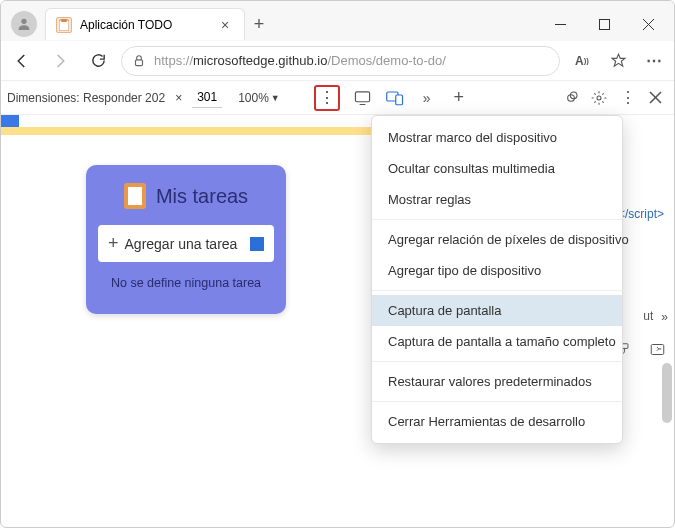 This screenshot has height=528, width=675. I want to click on tab-favicon, so click(64, 25).